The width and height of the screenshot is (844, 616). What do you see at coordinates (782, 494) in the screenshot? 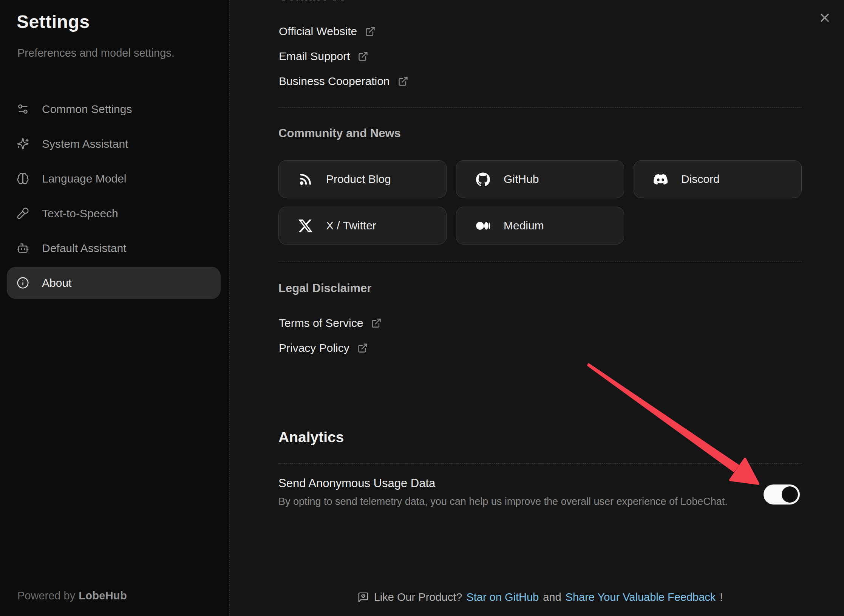
I see `send-usage-data-toggle` at bounding box center [782, 494].